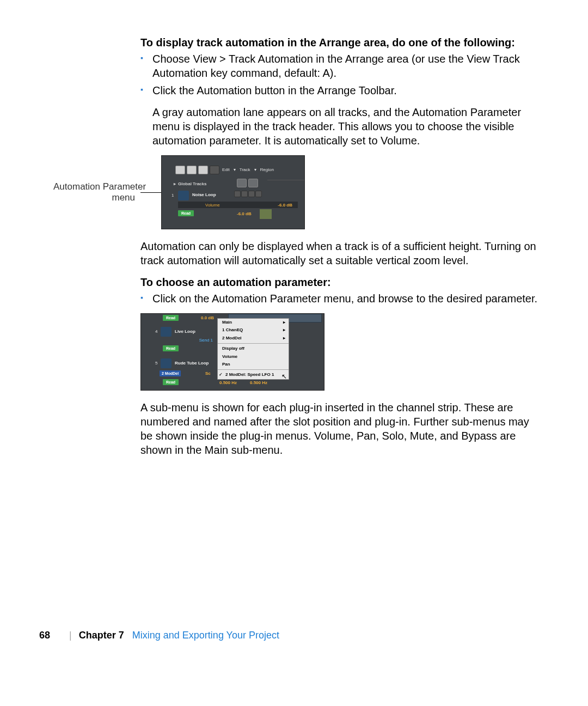 The image size is (588, 706). Describe the element at coordinates (284, 377) in the screenshot. I see `cursor-icon: ↖` at that location.